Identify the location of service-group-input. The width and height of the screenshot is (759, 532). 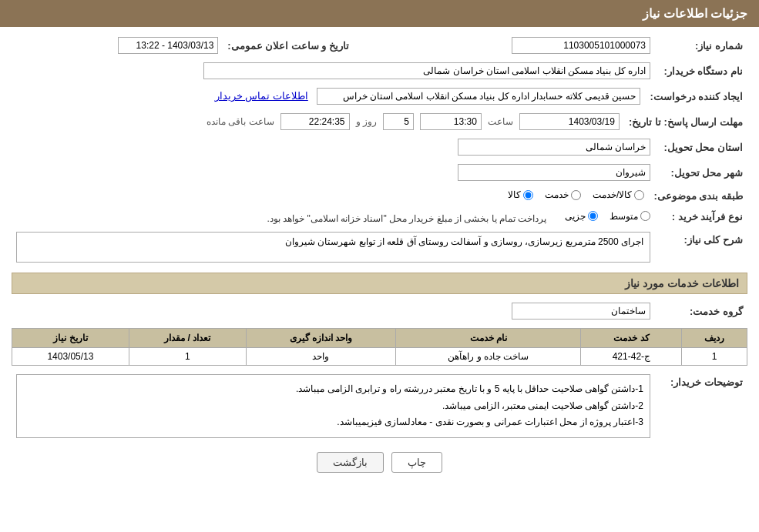
(581, 311).